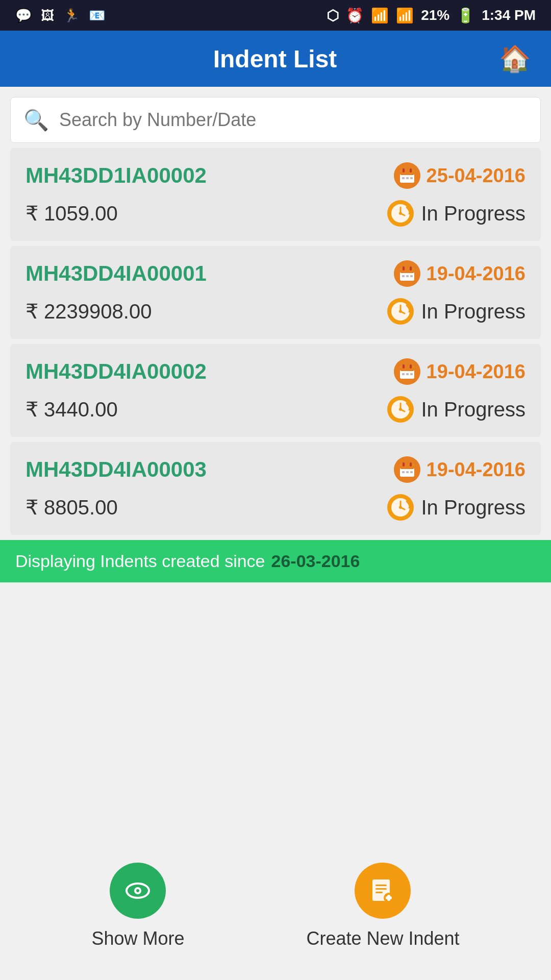 This screenshot has height=980, width=551. I want to click on create-new-indent-button: Create New Indent, so click(383, 906).